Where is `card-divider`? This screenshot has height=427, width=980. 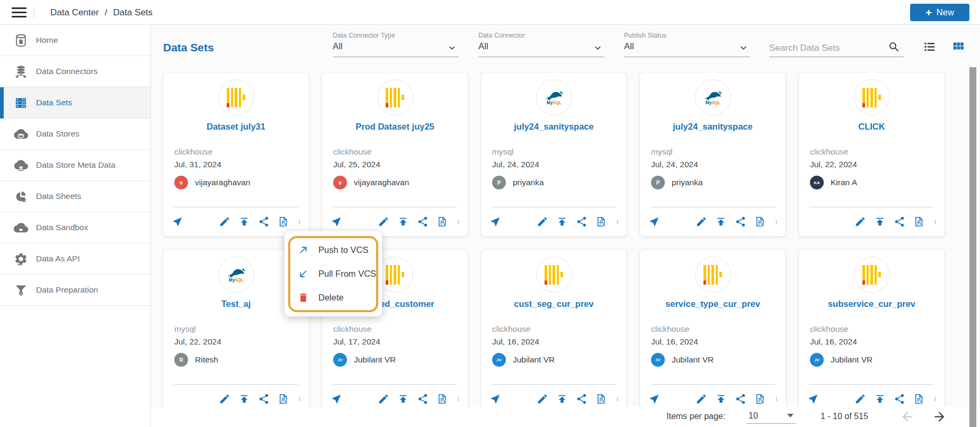
card-divider is located at coordinates (554, 207).